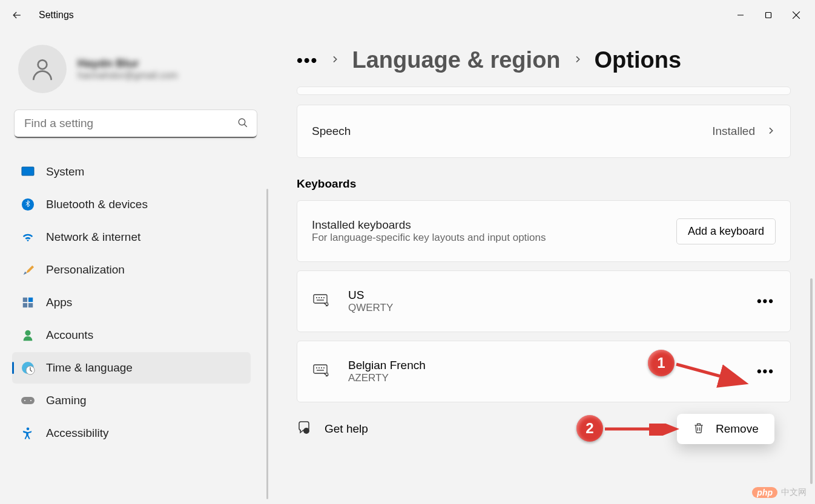 The height and width of the screenshot is (504, 815). I want to click on breadcrumb-current: Options, so click(638, 61).